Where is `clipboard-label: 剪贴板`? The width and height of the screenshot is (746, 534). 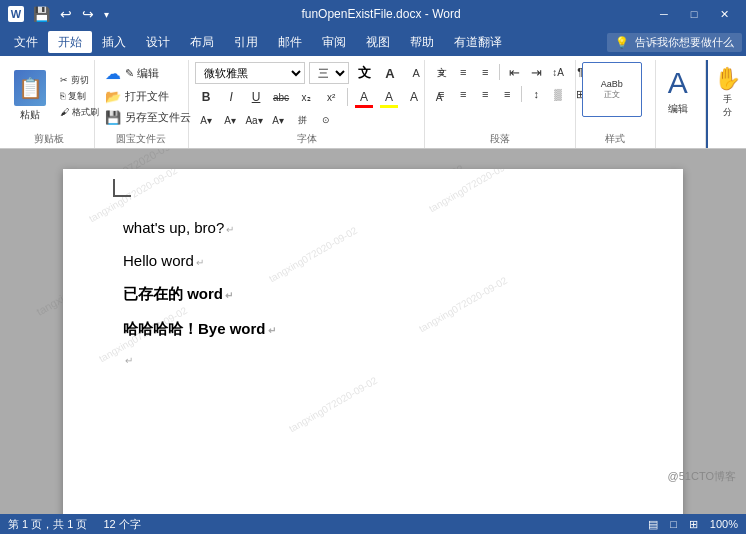
clipboard-label: 剪贴板 is located at coordinates (49, 138).